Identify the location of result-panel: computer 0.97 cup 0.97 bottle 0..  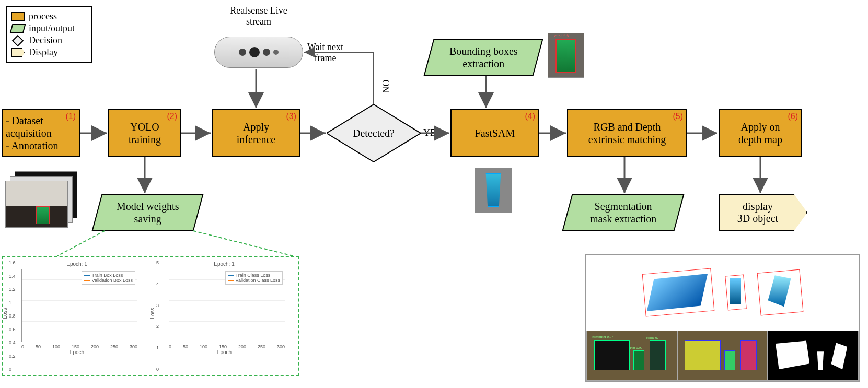
(722, 318).